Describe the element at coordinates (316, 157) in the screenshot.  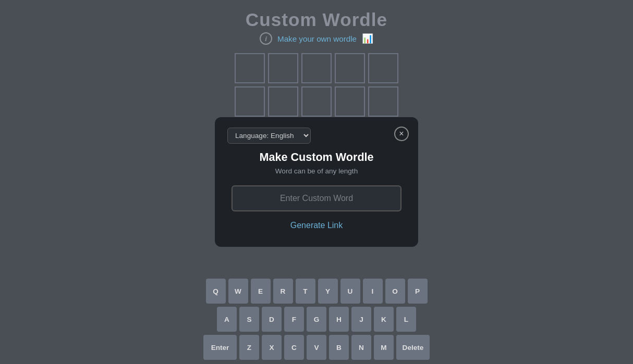
I see `modal-title: Make Custom Wordle` at that location.